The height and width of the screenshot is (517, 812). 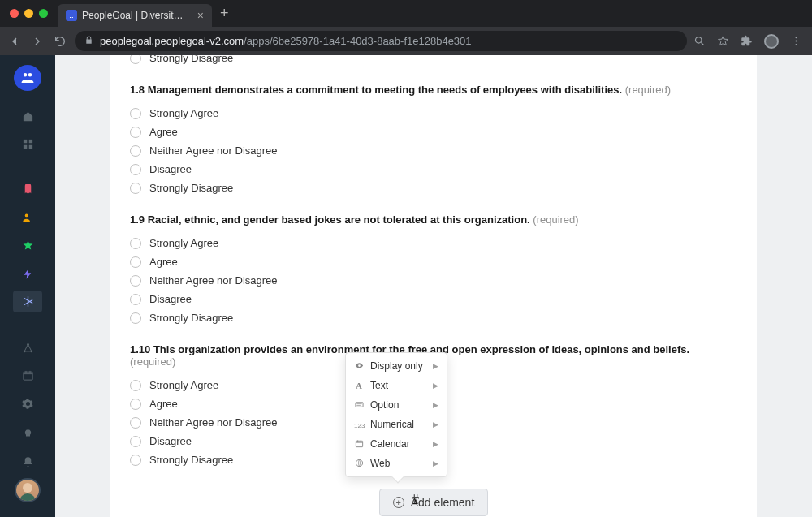 What do you see at coordinates (71, 15) in the screenshot?
I see `tab-favicon-icon: ::` at bounding box center [71, 15].